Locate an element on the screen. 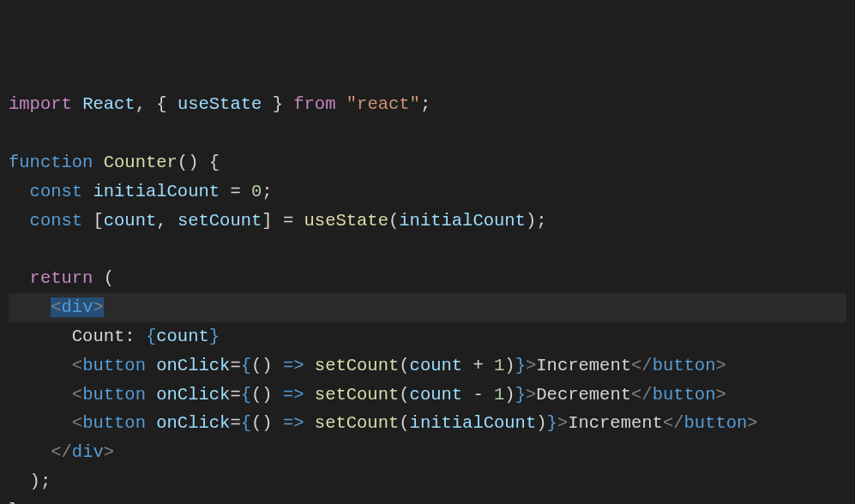 Image resolution: width=855 pixels, height=504 pixels. code-line: <button onClick={() => setCount(count + … is located at coordinates (427, 366).